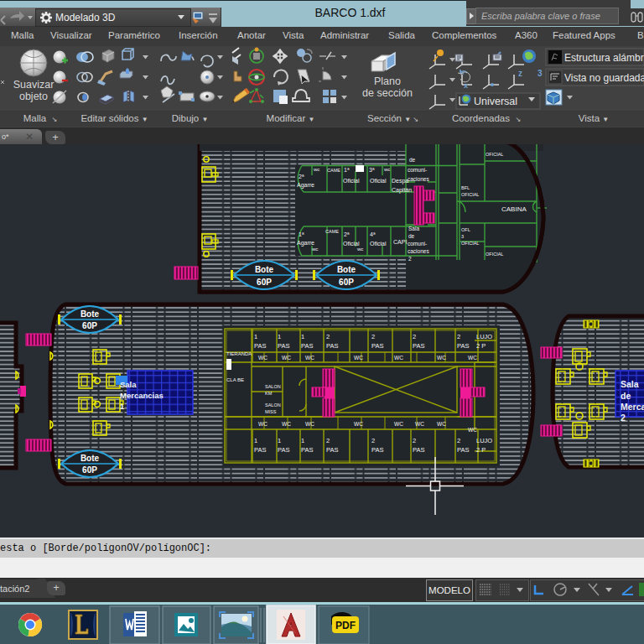  Describe the element at coordinates (466, 230) in the screenshot. I see `svg-text: OFL` at that location.